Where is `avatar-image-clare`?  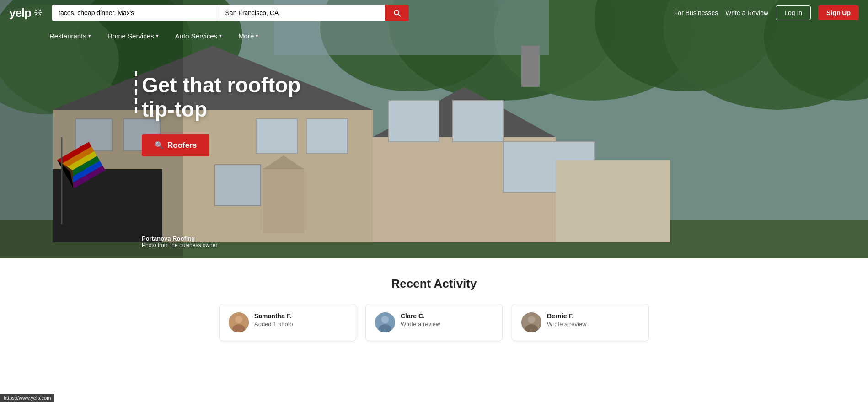 avatar-image-clare is located at coordinates (385, 322).